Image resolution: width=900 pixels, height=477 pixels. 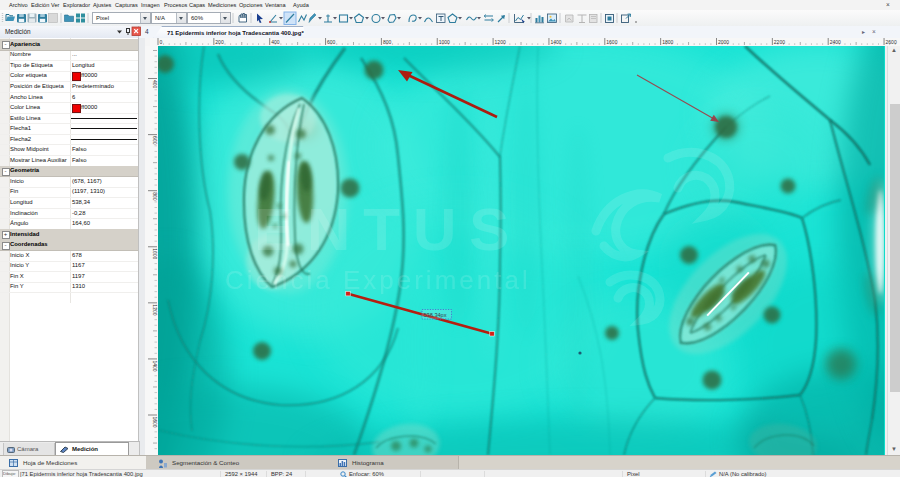 What do you see at coordinates (668, 42) in the screenshot?
I see `svg-text: 1800` at bounding box center [668, 42].